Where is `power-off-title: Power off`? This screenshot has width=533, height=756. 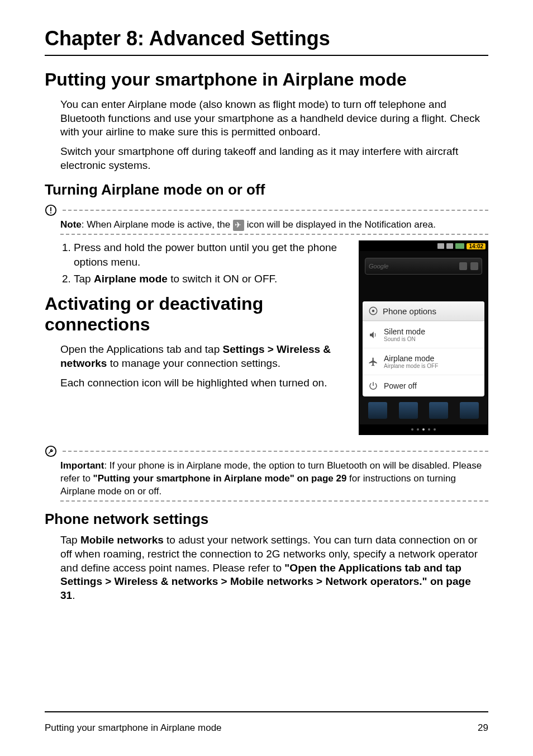 power-off-title: Power off is located at coordinates (400, 386).